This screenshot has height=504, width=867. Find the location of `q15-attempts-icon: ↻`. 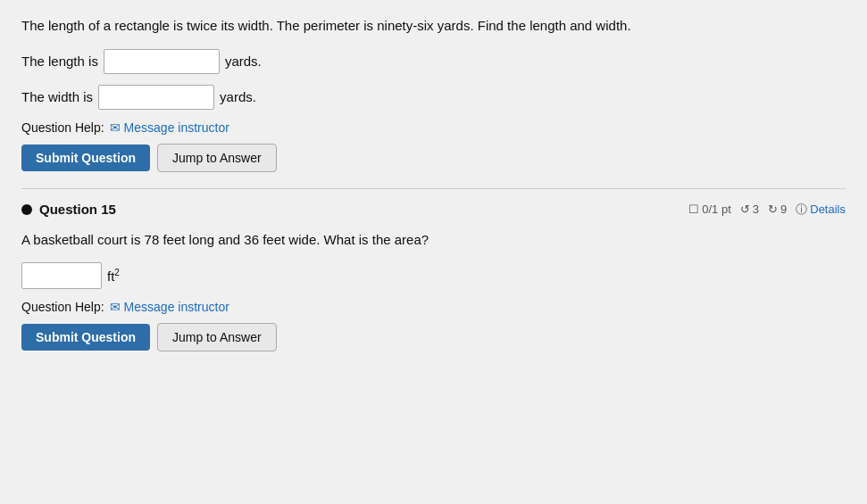

q15-attempts-icon: ↻ is located at coordinates (773, 209).